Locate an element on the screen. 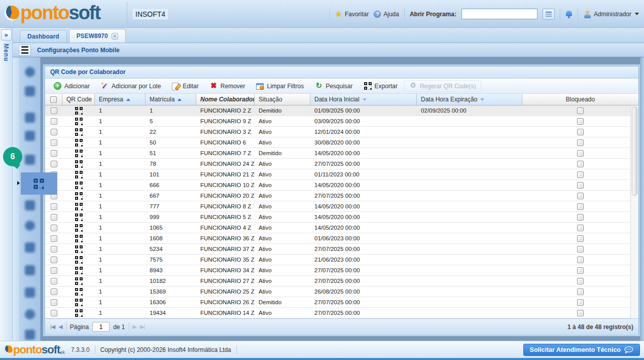  sidebar-item-cloud-icon is located at coordinates (30, 205).